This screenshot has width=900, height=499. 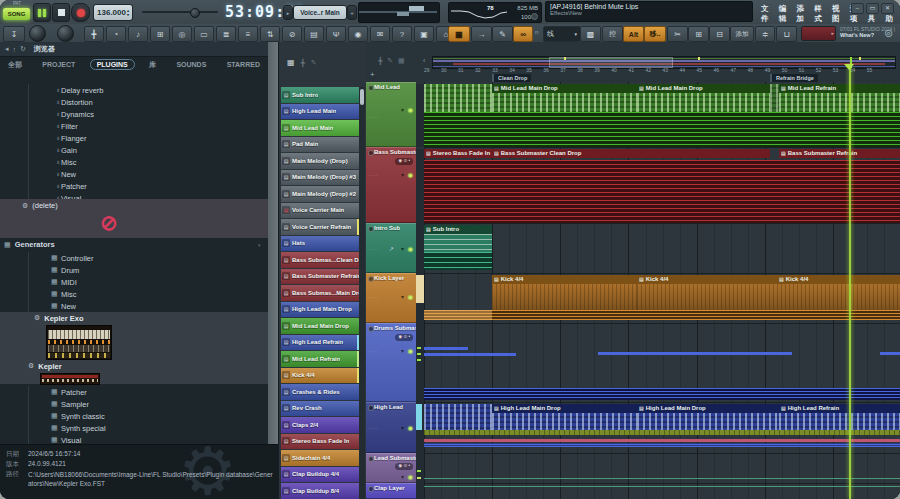 I want to click on toolbar-tool-button: ⊘, so click(x=292, y=34).